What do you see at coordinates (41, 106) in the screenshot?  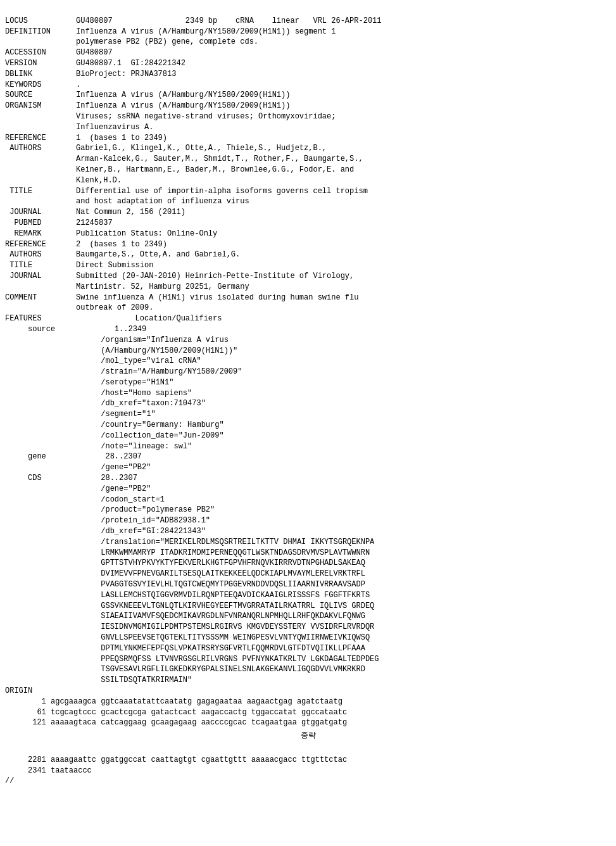 I see `organism-label: ORGANISM` at bounding box center [41, 106].